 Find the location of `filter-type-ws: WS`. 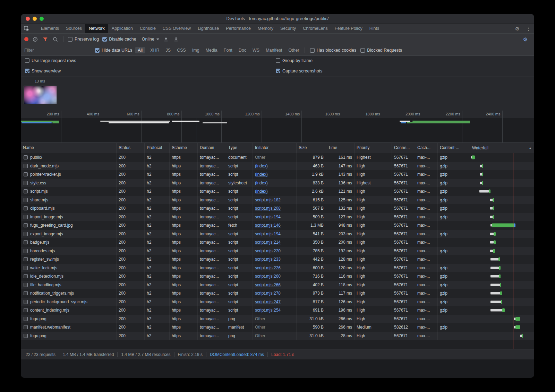

filter-type-ws: WS is located at coordinates (256, 50).